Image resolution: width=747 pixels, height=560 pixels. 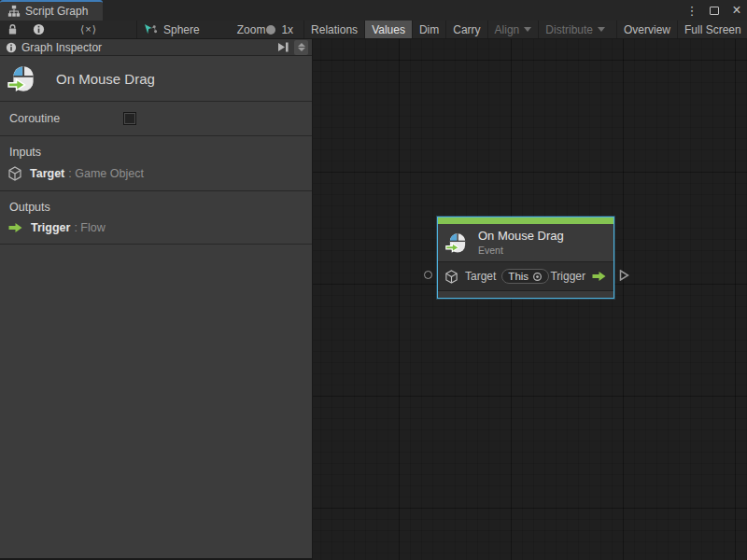 I want to click on output-row-trigger: Trigger : Flow, so click(x=156, y=228).